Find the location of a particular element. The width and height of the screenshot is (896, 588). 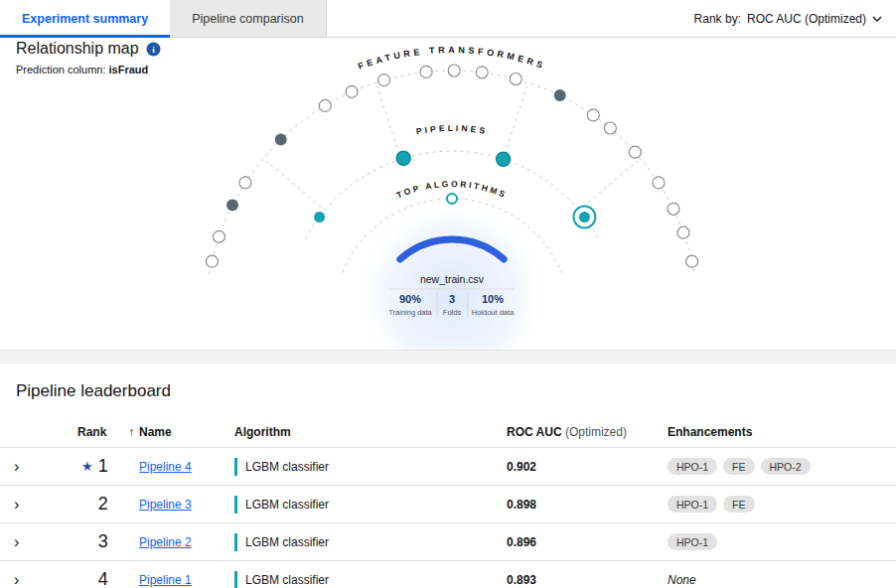

holdout-data-value: 10% is located at coordinates (493, 299).